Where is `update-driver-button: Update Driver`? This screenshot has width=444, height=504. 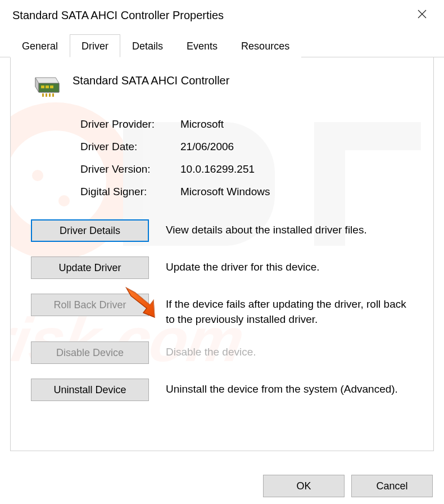 update-driver-button: Update Driver is located at coordinates (90, 268).